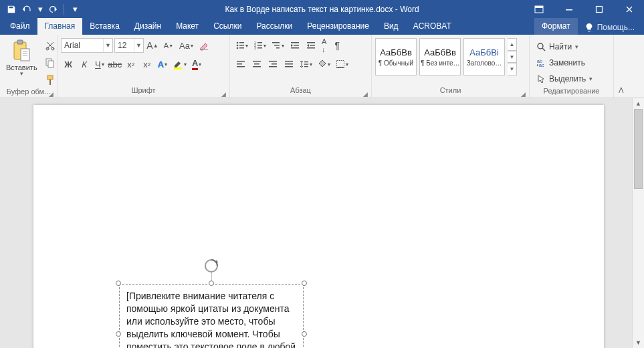  Describe the element at coordinates (255, 48) in the screenshot. I see `svg-text: 3` at that location.